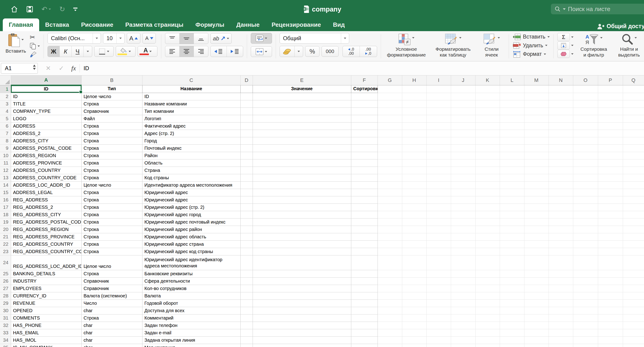 The height and width of the screenshot is (347, 644). Describe the element at coordinates (545, 54) in the screenshot. I see `format-cells-caret` at that location.